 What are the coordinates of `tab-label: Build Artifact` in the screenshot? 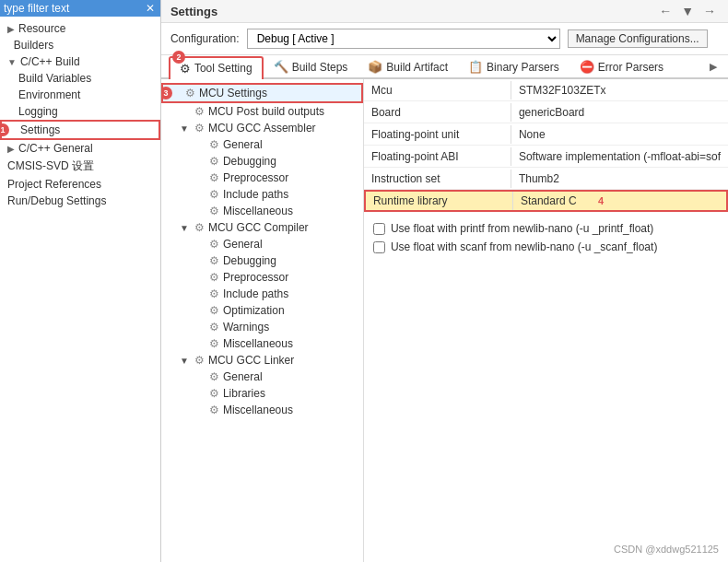 It's located at (417, 67).